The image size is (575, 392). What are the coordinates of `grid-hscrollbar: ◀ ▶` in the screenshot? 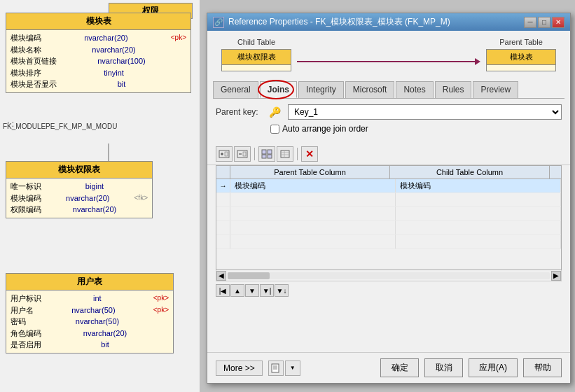 It's located at (389, 276).